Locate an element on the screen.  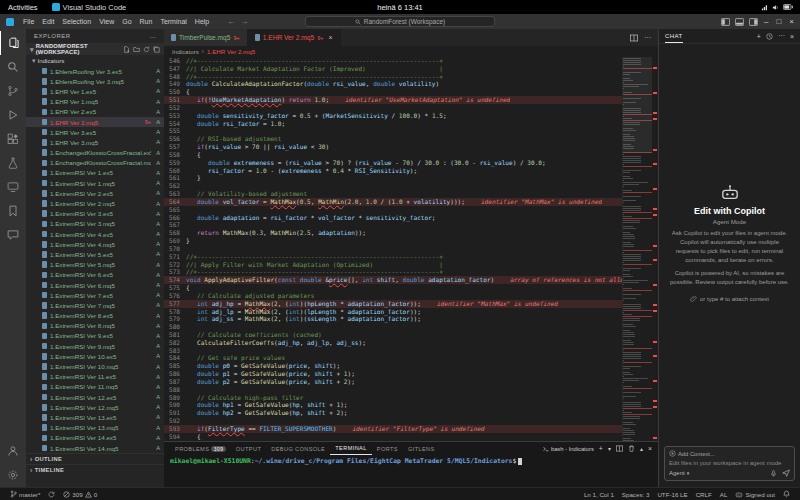
terminal-viewport: mikael@mikael-X510UNR:~/.wine/drive_c/Pr… is located at coordinates (411, 471).